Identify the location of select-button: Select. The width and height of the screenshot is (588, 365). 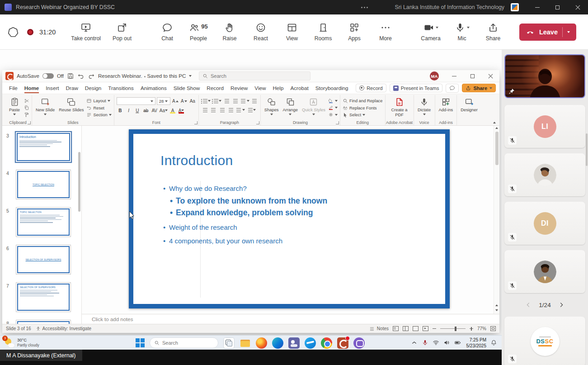
(362, 115).